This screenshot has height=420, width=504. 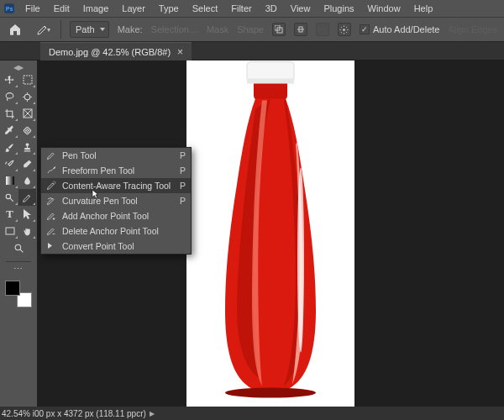 What do you see at coordinates (118, 201) in the screenshot?
I see `flyout-item-label: Curvature Pen Tool` at bounding box center [118, 201].